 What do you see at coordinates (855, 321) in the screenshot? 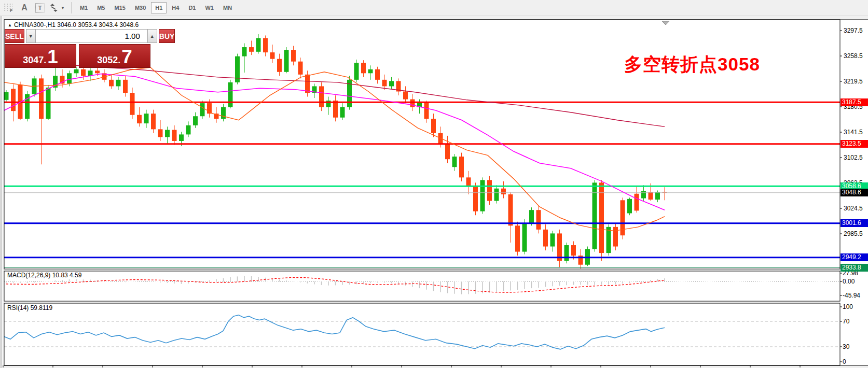
I see `rsi-axis-label: 70` at bounding box center [855, 321].